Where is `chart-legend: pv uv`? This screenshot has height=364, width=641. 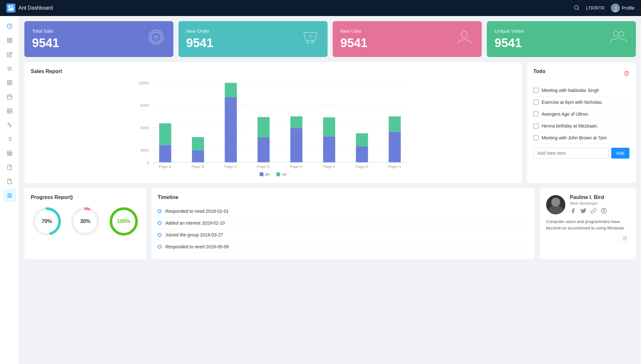
chart-legend: pv uv is located at coordinates (273, 174).